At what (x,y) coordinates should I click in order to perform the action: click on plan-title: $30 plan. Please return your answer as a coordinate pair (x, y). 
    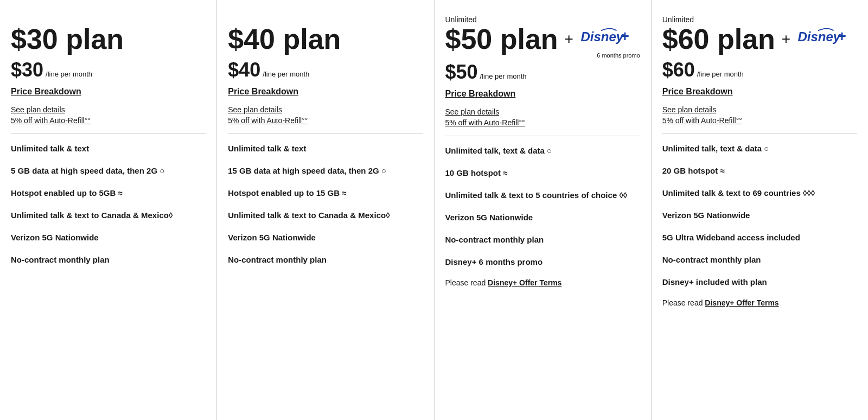
    Looking at the image, I should click on (108, 39).